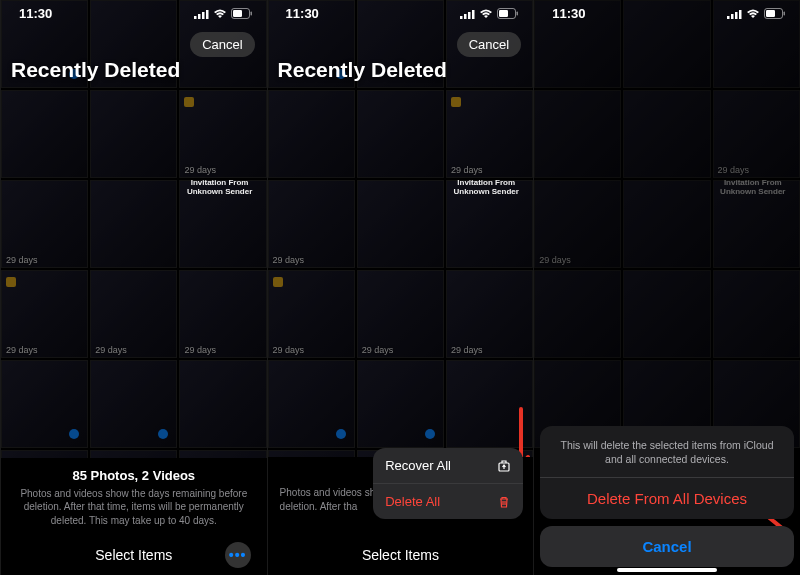 The width and height of the screenshot is (800, 575). I want to click on delete-from-all-devices-button: Delete From All Devices, so click(667, 498).